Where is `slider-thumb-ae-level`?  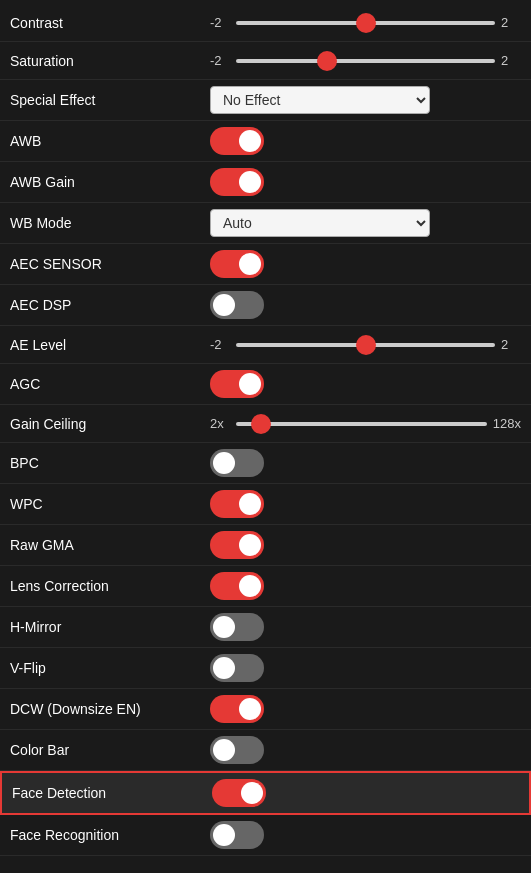
slider-thumb-ae-level is located at coordinates (366, 345).